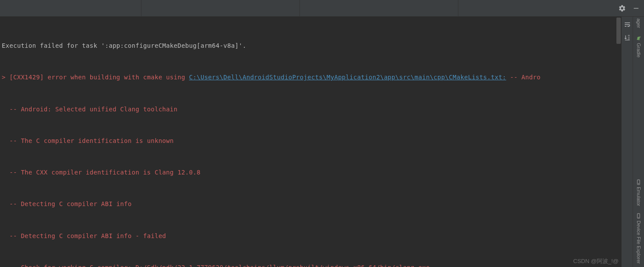 This screenshot has width=644, height=267. What do you see at coordinates (639, 196) in the screenshot?
I see `tab-label: Emulator` at bounding box center [639, 196].